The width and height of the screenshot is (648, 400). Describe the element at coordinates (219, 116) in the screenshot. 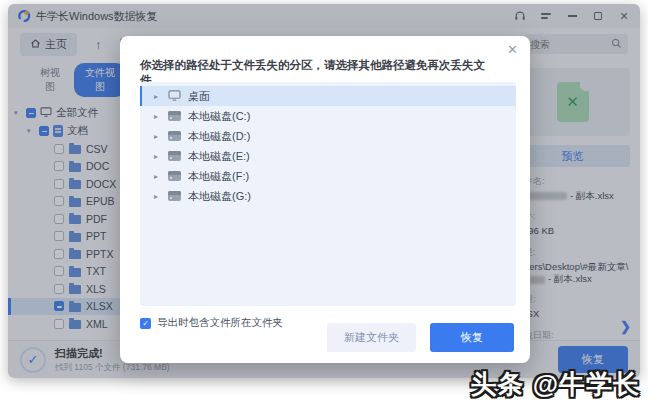

I see `dialog-tree-label: 本地磁盘(C:)` at that location.